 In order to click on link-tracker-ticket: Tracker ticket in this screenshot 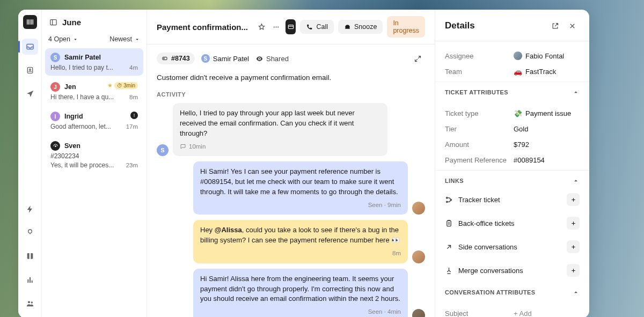, I will do `click(512, 200)`.